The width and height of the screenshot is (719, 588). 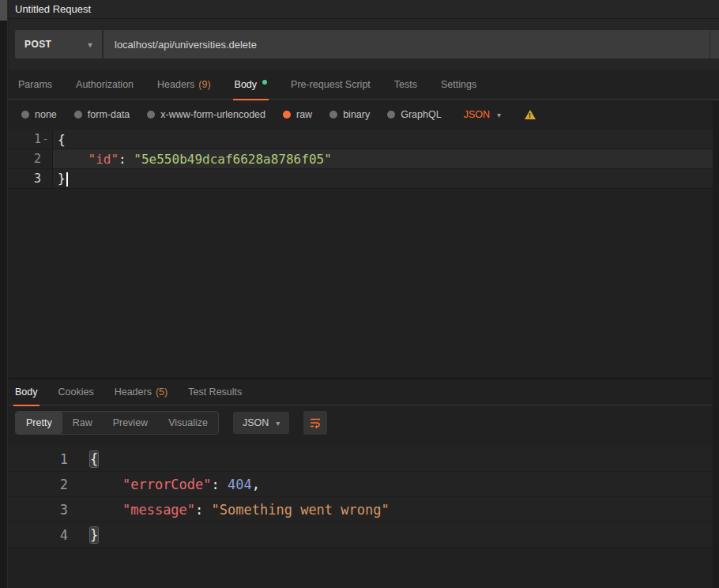 I want to click on view-label: Visualize, so click(x=188, y=423).